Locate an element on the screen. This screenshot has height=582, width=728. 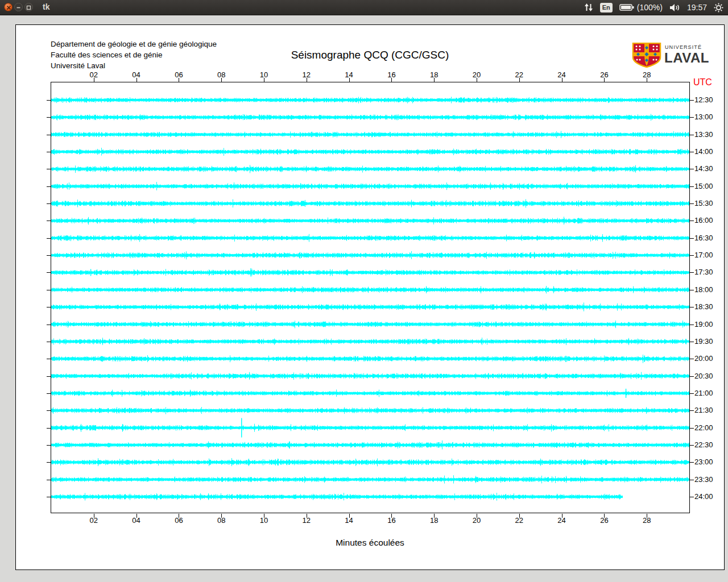
window-title: tk is located at coordinates (46, 7).